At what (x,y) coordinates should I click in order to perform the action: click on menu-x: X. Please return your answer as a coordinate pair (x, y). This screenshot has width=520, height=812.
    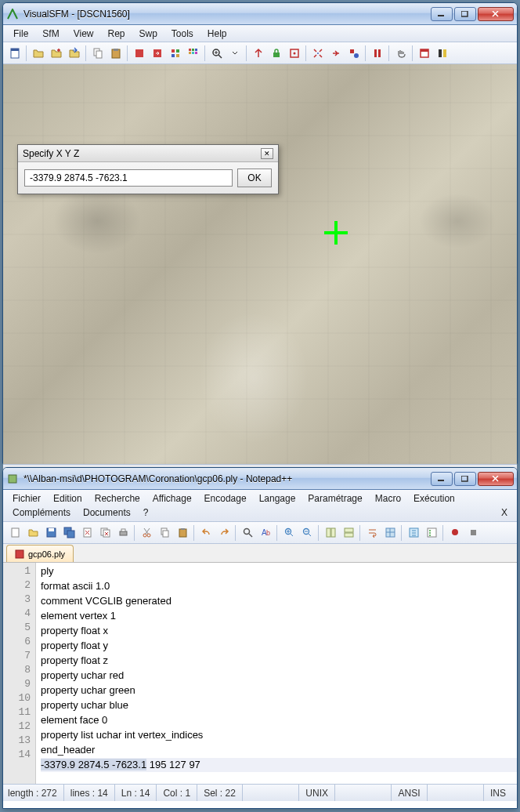
    Looking at the image, I should click on (504, 513).